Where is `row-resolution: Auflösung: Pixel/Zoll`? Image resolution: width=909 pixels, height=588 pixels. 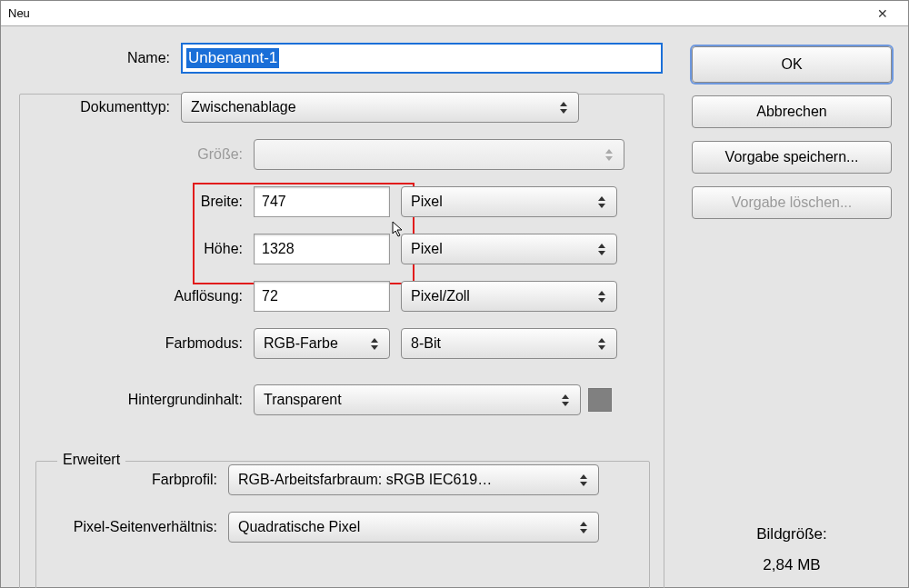 row-resolution: Auflösung: Pixel/Zoll is located at coordinates (345, 296).